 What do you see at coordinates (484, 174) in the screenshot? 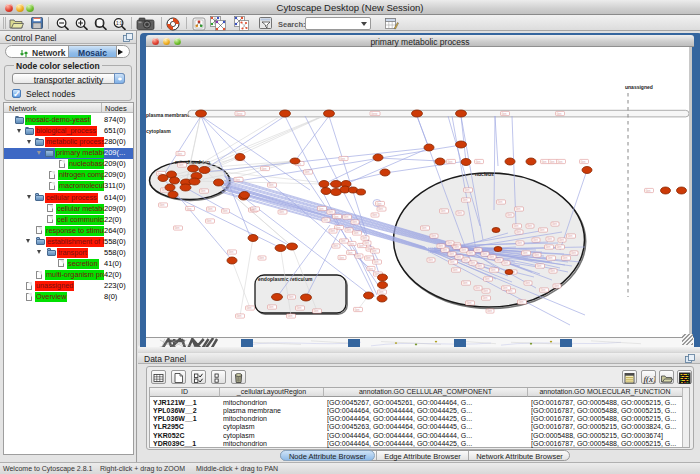
I see `svg-text: nucleus` at bounding box center [484, 174].